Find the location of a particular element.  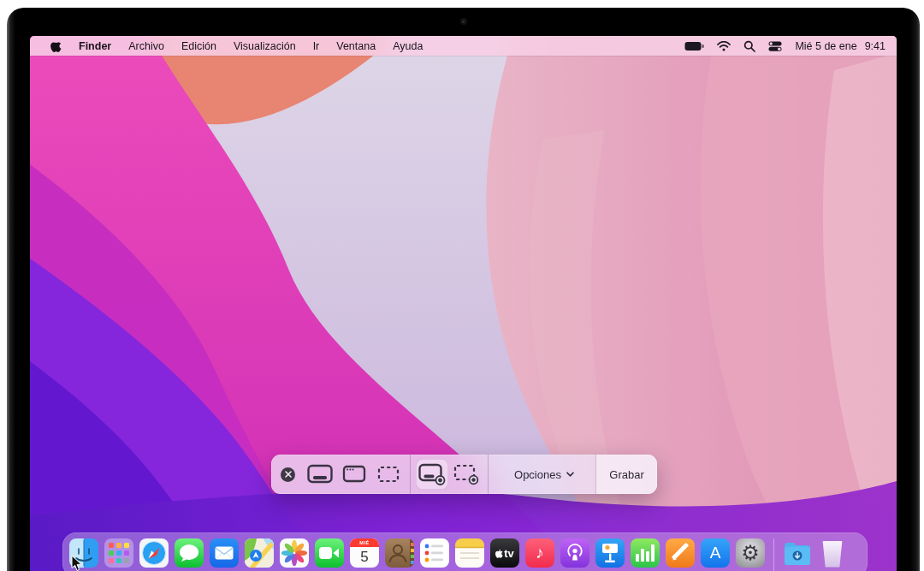

record-button-label: Grabar is located at coordinates (626, 474).